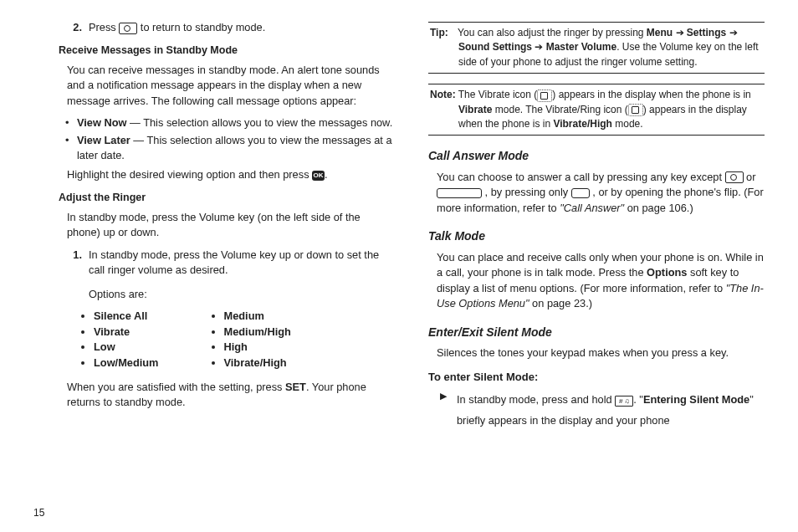  What do you see at coordinates (475, 110) in the screenshot?
I see `label: Vibrate` at bounding box center [475, 110].